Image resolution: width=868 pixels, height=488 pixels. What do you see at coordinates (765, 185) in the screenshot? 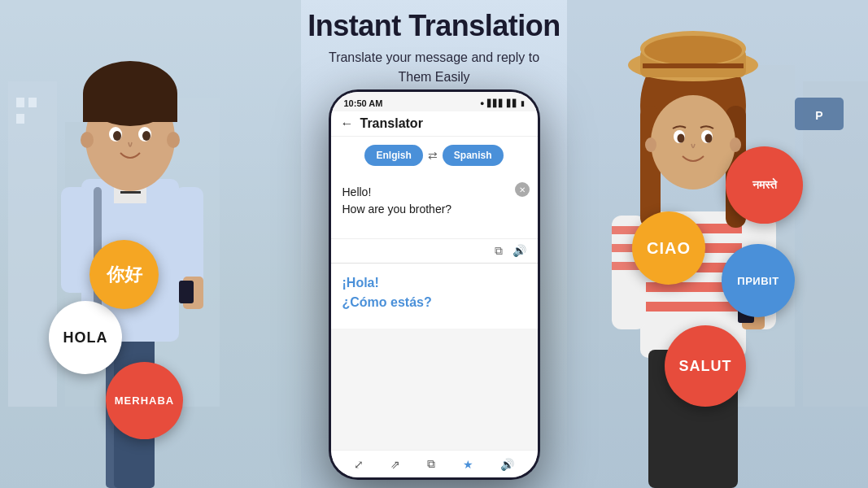
I see `bubble-namaste: नमस्ते` at bounding box center [765, 185].